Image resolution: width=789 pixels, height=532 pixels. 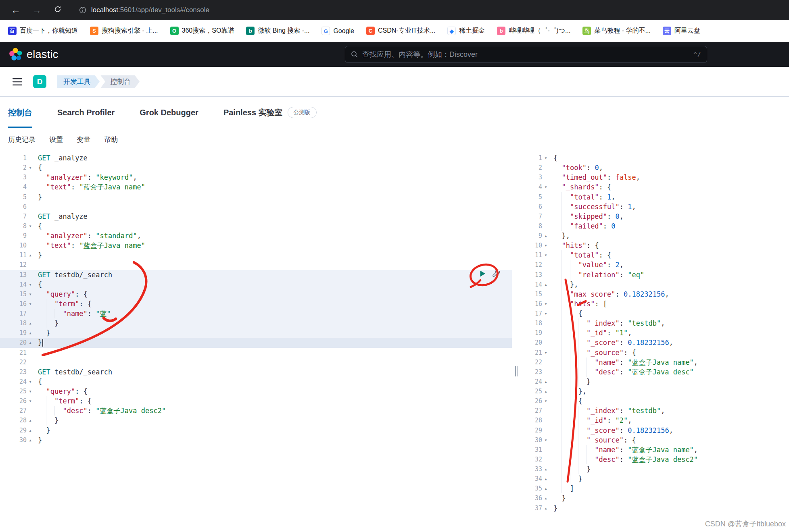 What do you see at coordinates (655, 440) in the screenshot?
I see `code-line: 30▾ "_source": {` at bounding box center [655, 440].